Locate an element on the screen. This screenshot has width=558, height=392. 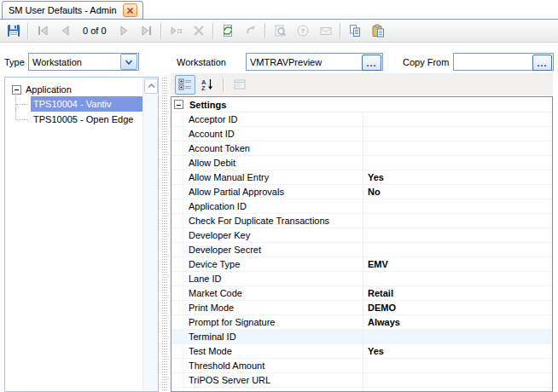
print-preview-button is located at coordinates (280, 31).